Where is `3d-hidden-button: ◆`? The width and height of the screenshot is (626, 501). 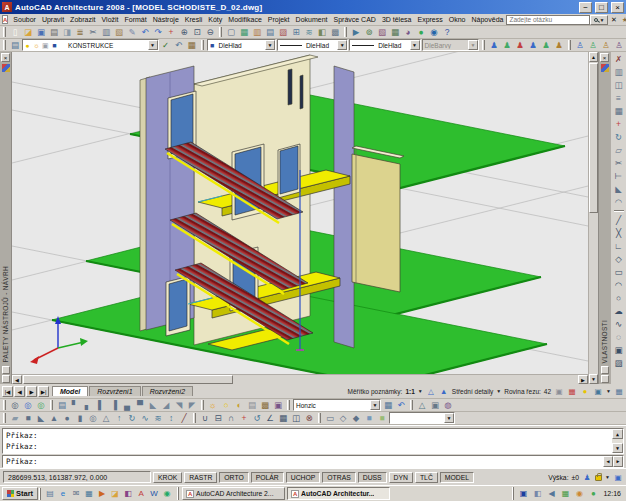 3d-hidden-button: ◆ is located at coordinates (356, 418).